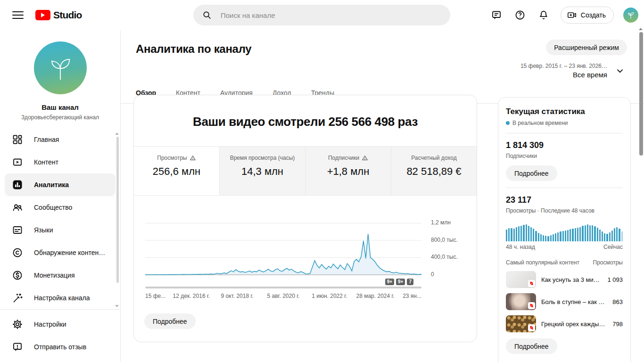 The image size is (644, 362). What do you see at coordinates (17, 275) in the screenshot?
I see `monetization-icon` at bounding box center [17, 275].